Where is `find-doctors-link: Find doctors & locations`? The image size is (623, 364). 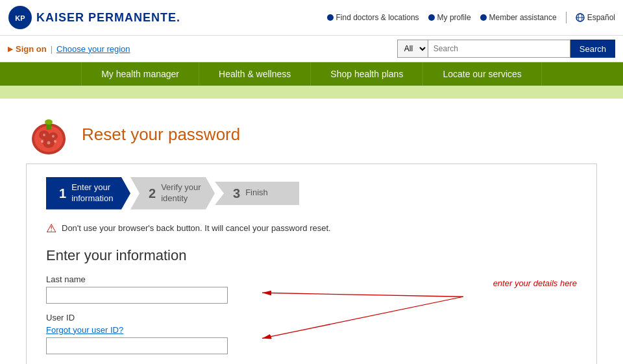 find-doctors-link: Find doctors & locations is located at coordinates (373, 18).